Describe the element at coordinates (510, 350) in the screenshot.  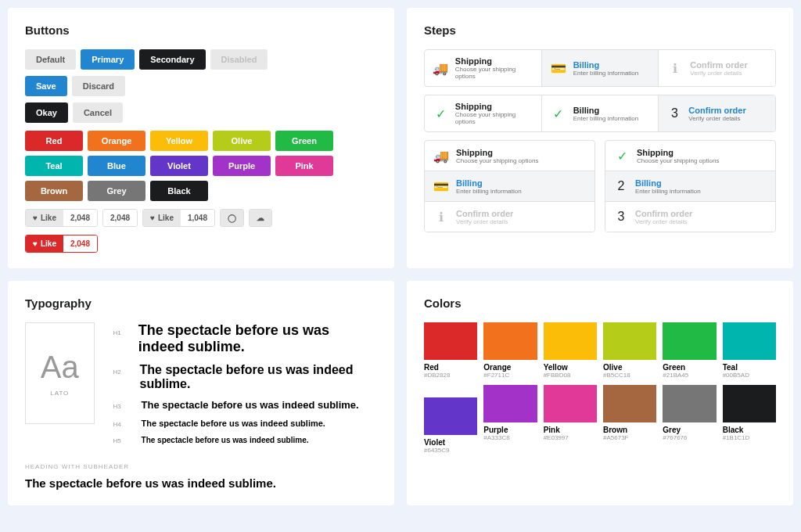
I see `swatch-orange: Orange#F2711C` at that location.